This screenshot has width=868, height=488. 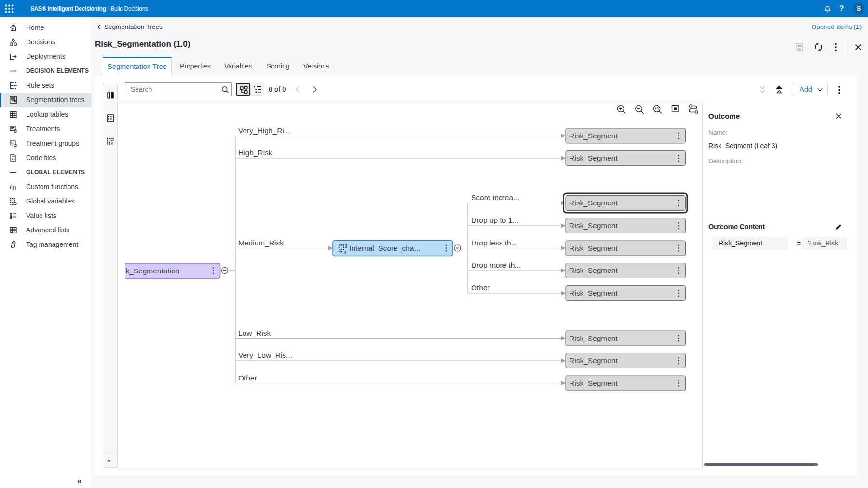 I want to click on svg-text: Drop up to 1..., so click(x=495, y=220).